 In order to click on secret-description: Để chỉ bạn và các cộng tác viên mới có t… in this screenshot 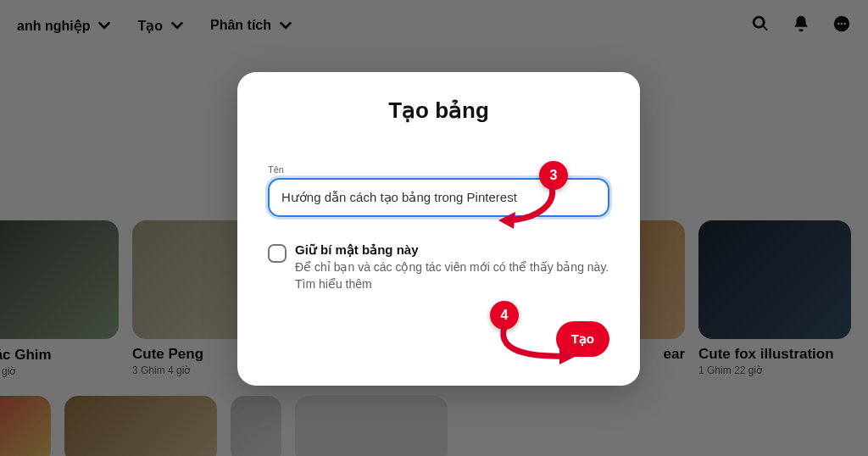, I will do `click(453, 276)`.